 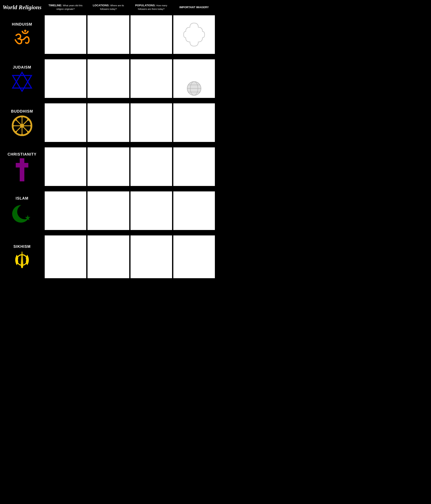 I want to click on judaism-name: JUDAISM, so click(x=22, y=67).